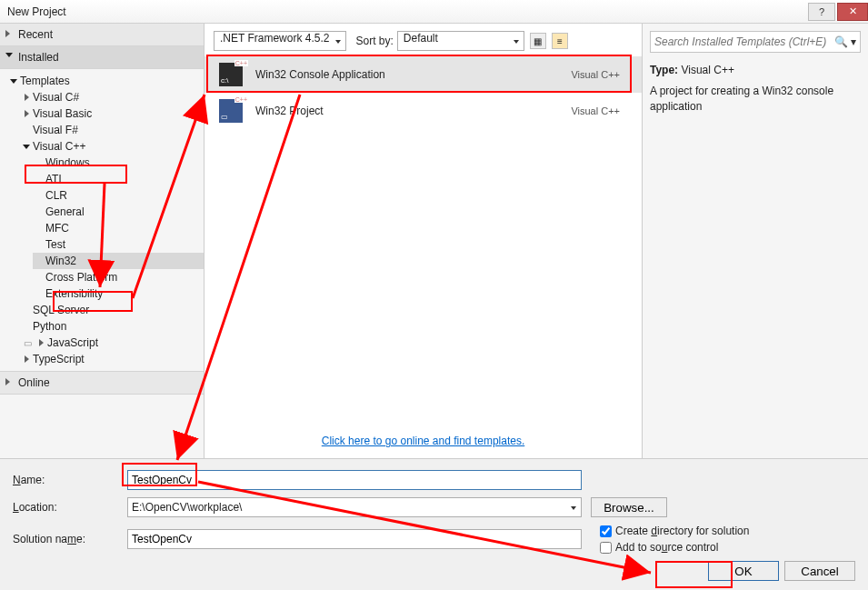 Image resolution: width=868 pixels, height=600 pixels. Describe the element at coordinates (70, 539) in the screenshot. I see `solution-name-label: Solution name:` at that location.